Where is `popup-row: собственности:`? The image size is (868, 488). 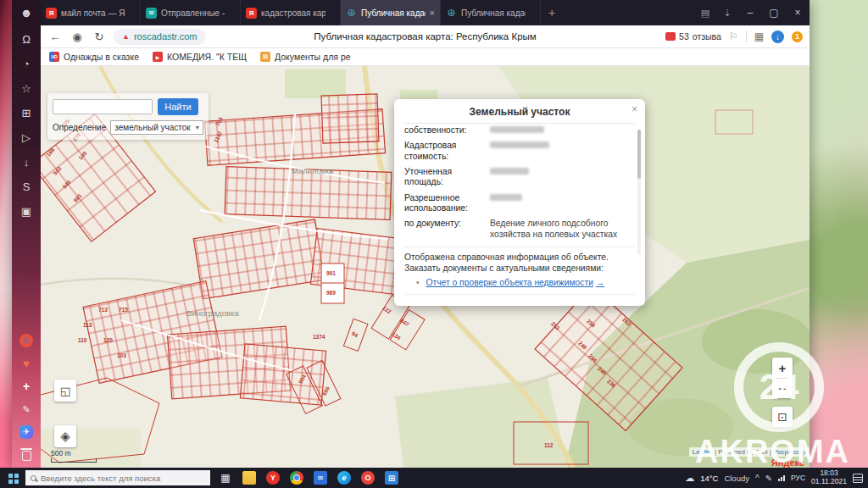 popup-row: собственности: is located at coordinates (514, 130).